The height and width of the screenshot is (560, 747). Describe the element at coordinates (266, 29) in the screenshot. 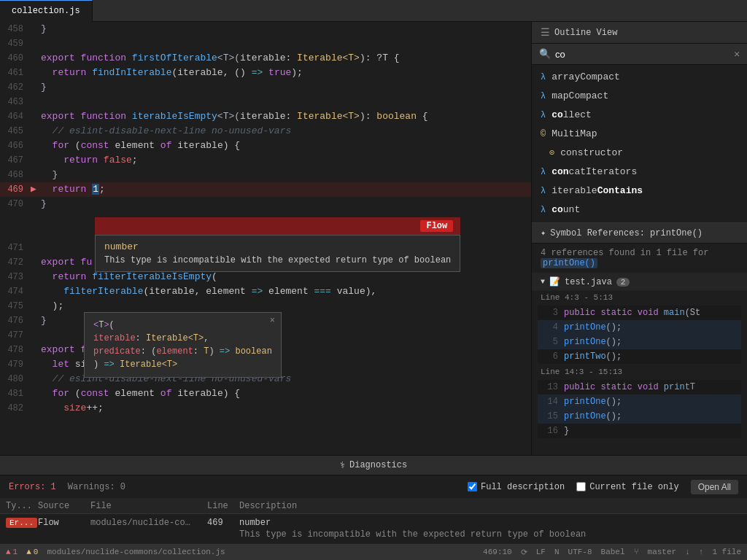

I see `line-458: 458 }` at that location.